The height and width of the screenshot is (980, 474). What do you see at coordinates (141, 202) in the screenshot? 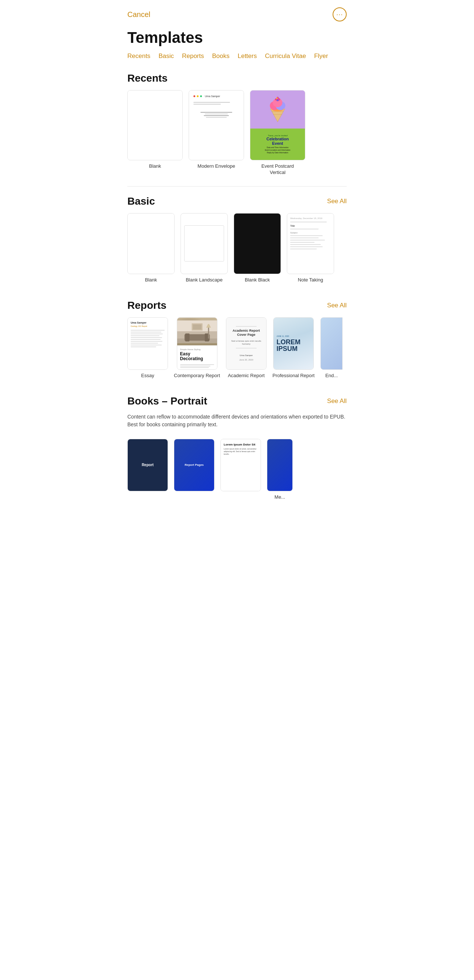
I see `basic-title: Basic` at bounding box center [141, 202].